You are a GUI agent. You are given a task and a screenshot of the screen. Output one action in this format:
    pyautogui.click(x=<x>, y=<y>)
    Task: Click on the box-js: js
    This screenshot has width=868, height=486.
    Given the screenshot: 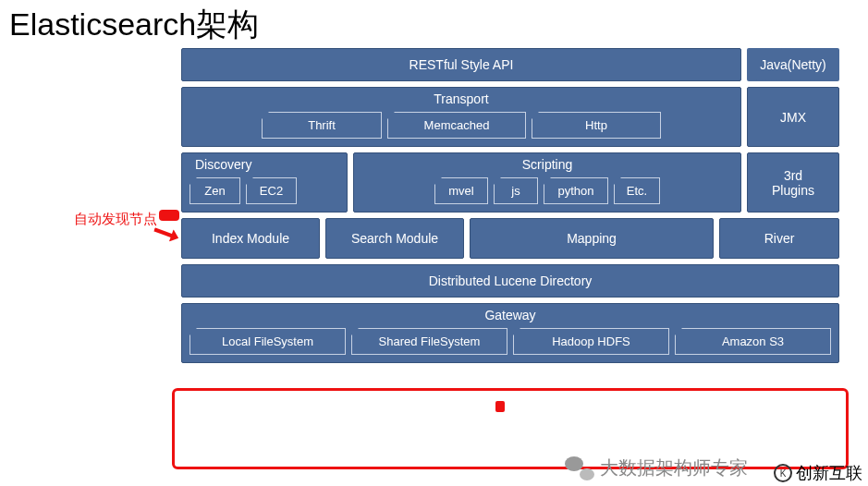 What is the action you would take?
    pyautogui.click(x=516, y=190)
    